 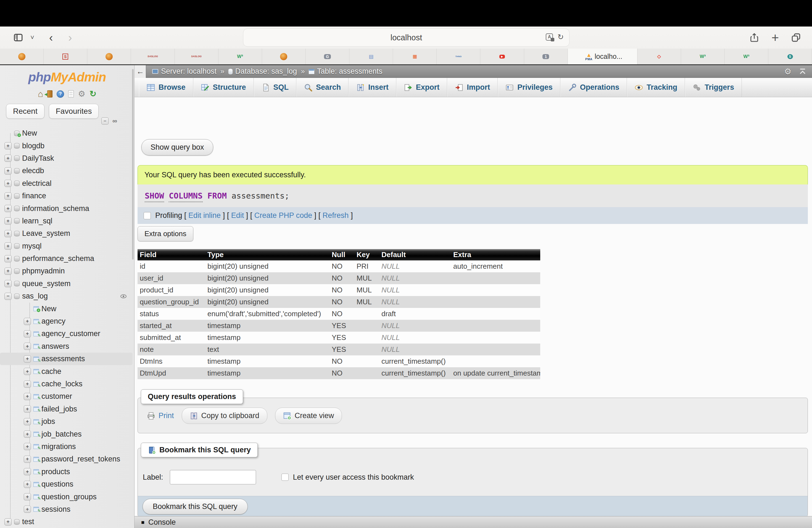 What do you see at coordinates (284, 216) in the screenshot?
I see `profiling-segment: Create PHP code` at bounding box center [284, 216].